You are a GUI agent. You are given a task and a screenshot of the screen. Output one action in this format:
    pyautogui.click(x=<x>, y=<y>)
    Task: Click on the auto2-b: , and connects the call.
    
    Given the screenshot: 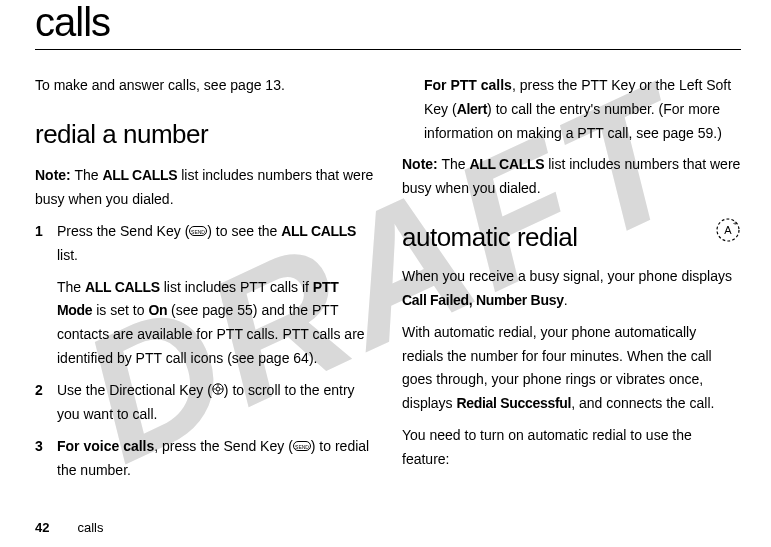 What is the action you would take?
    pyautogui.click(x=642, y=403)
    